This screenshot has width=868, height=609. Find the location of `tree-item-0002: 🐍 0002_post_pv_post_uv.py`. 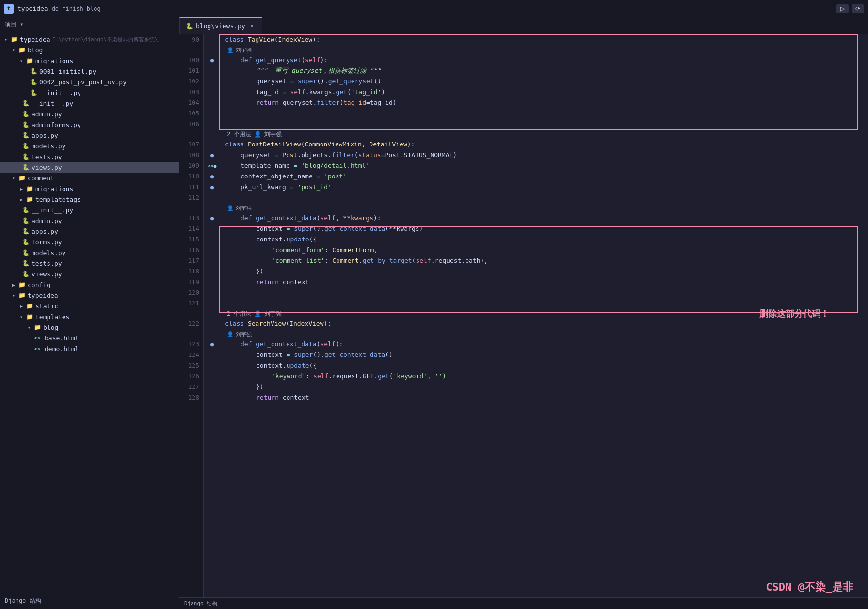

tree-item-0002: 🐍 0002_post_pv_post_uv.py is located at coordinates (89, 82).